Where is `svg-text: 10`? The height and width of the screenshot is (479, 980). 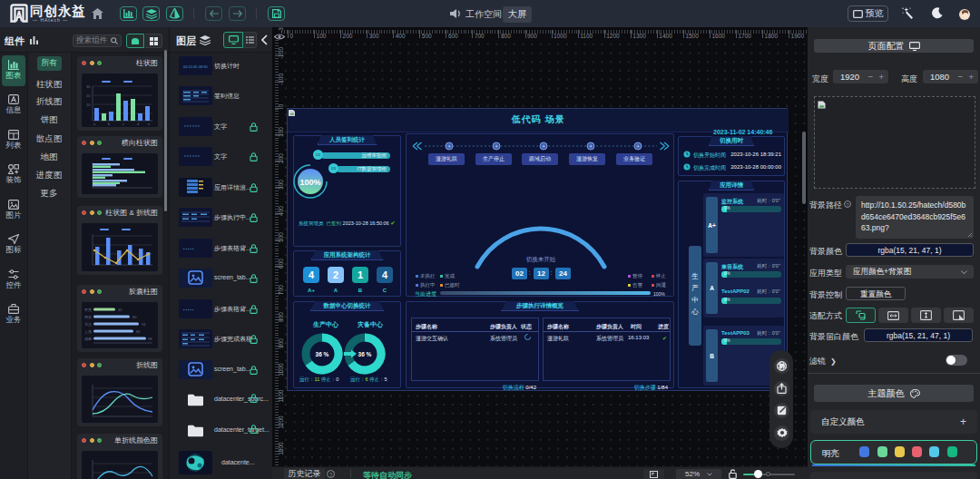 svg-text: 10 is located at coordinates (89, 105).